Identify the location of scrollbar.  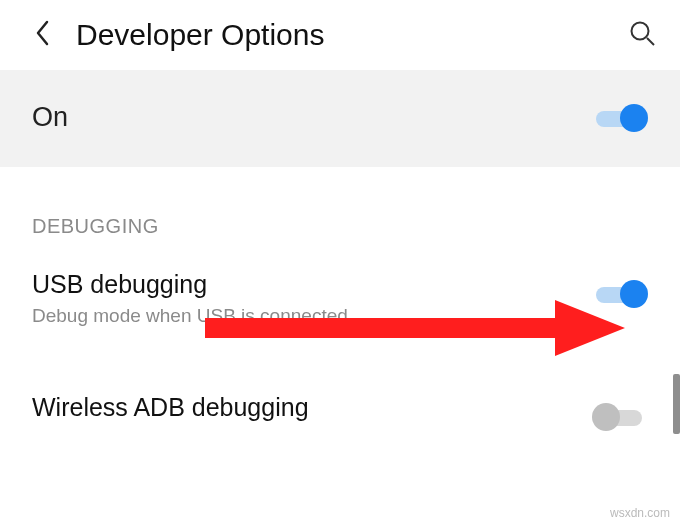
(676, 404).